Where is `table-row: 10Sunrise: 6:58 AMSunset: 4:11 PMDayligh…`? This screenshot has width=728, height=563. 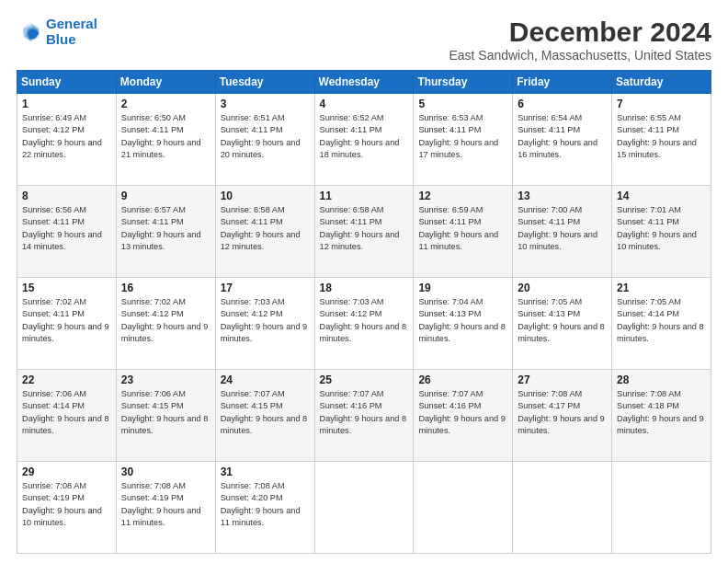
table-row: 10Sunrise: 6:58 AMSunset: 4:11 PMDayligh… is located at coordinates (265, 232).